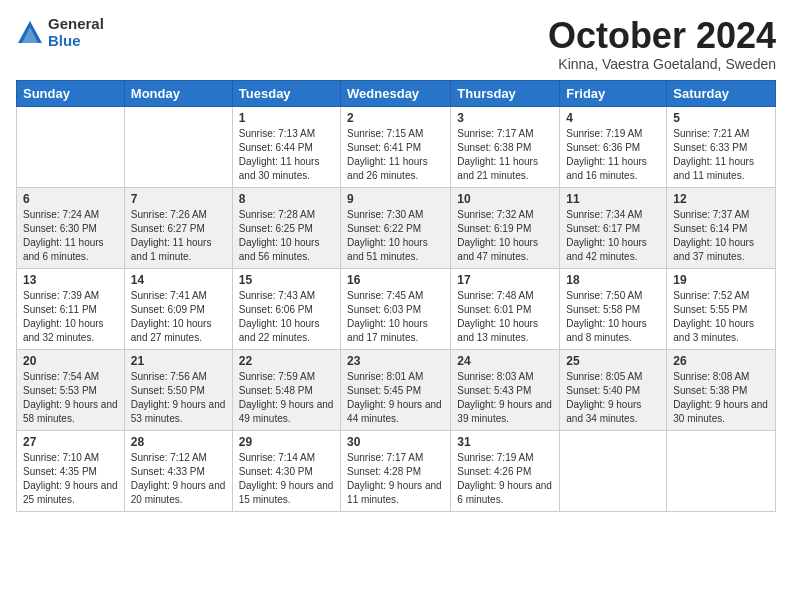 This screenshot has height=612, width=792. Describe the element at coordinates (396, 93) in the screenshot. I see `header-row: SundayMondayTuesdayWednesdayThursdayFrid…` at that location.